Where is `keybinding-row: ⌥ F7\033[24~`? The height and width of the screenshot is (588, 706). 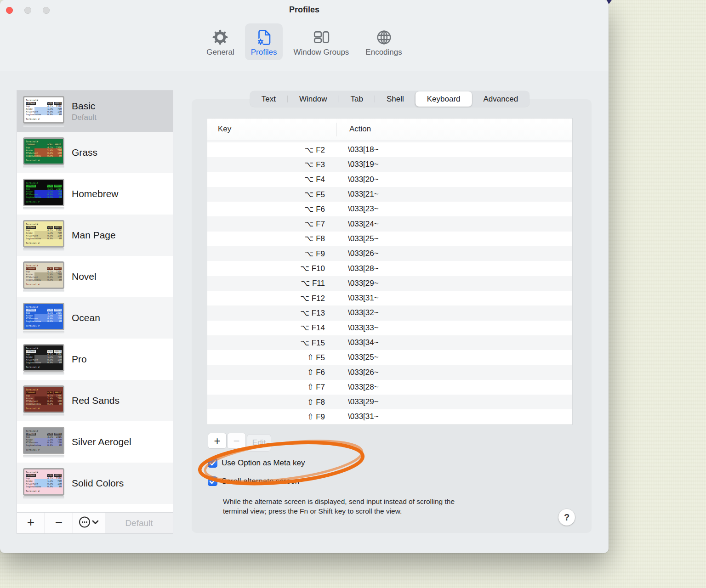
keybinding-row: ⌥ F7\033[24~ is located at coordinates (390, 224).